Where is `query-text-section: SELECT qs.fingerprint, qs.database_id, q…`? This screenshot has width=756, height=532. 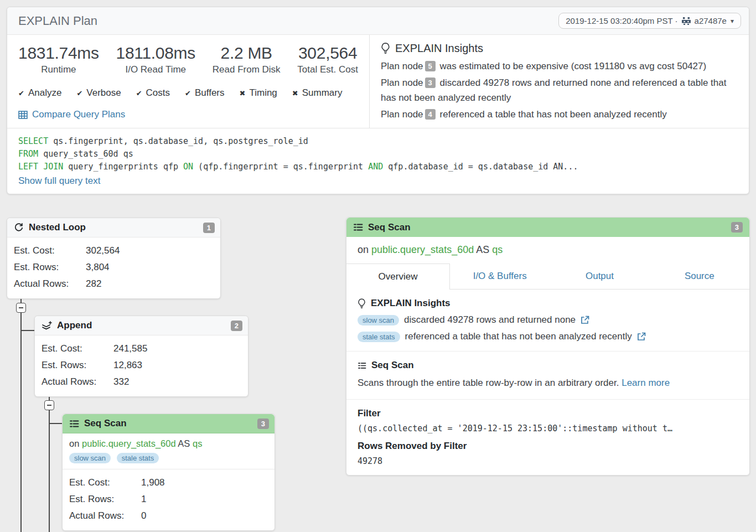
query-text-section: SELECT qs.fingerprint, qs.database_id, q… is located at coordinates (378, 161).